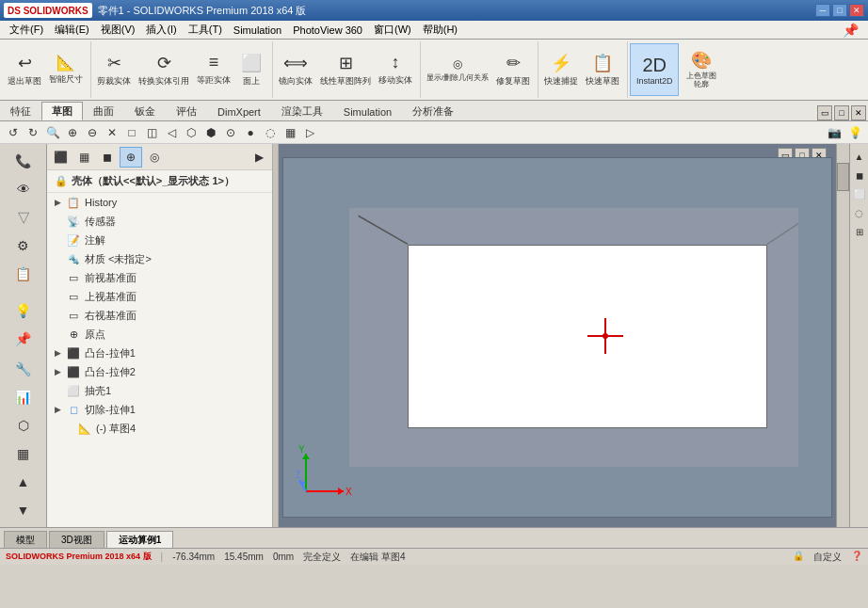 The height and width of the screenshot is (608, 868). I want to click on tab-evaluate: 评估, so click(186, 111).